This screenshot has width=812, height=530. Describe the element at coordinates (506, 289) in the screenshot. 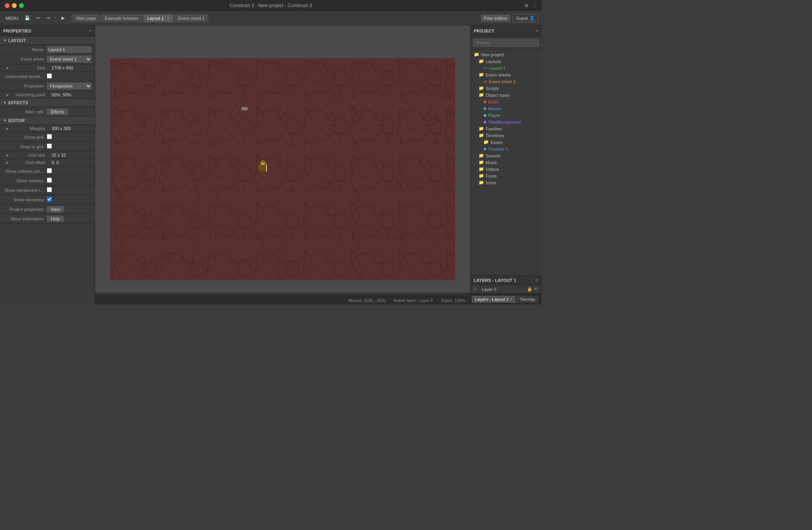

I see `layer-row-0: 0 Layer 0 🔒 👁` at that location.